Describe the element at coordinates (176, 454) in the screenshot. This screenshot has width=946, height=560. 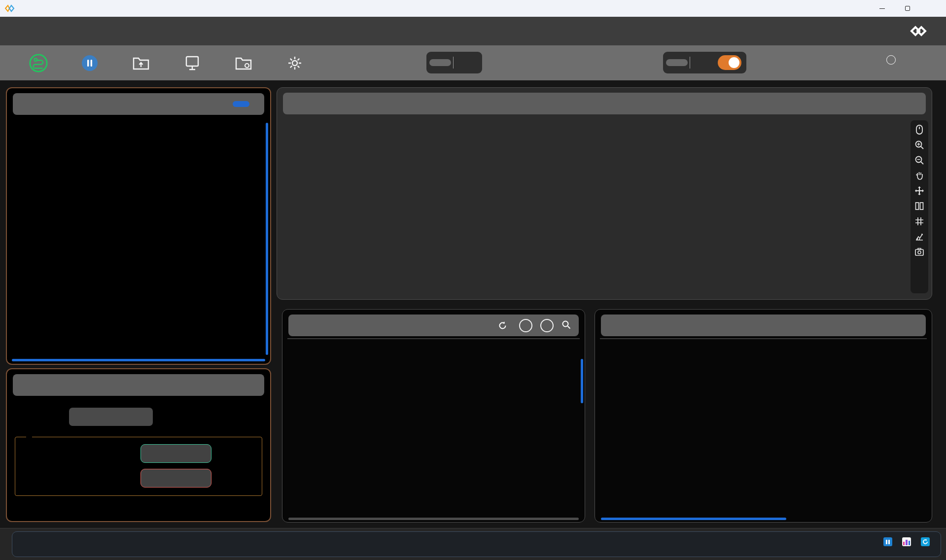
I see `if-condition-button` at that location.